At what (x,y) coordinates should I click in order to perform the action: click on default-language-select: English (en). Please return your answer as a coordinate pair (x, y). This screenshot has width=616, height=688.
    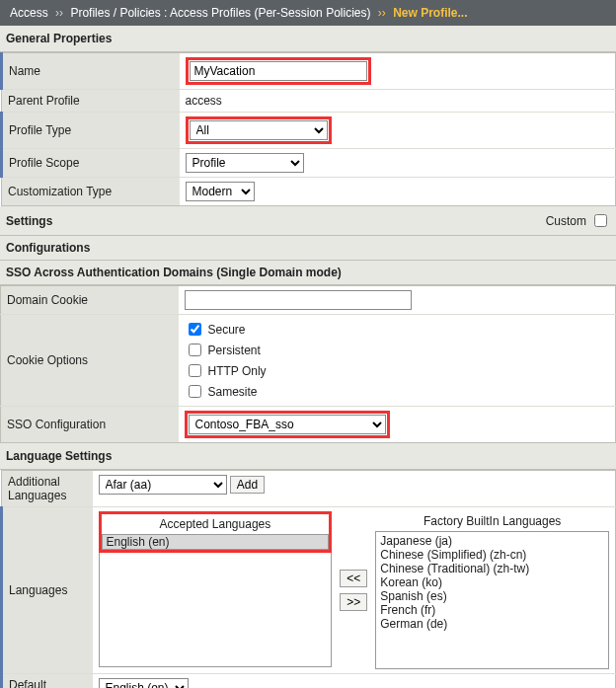
    Looking at the image, I should click on (144, 683).